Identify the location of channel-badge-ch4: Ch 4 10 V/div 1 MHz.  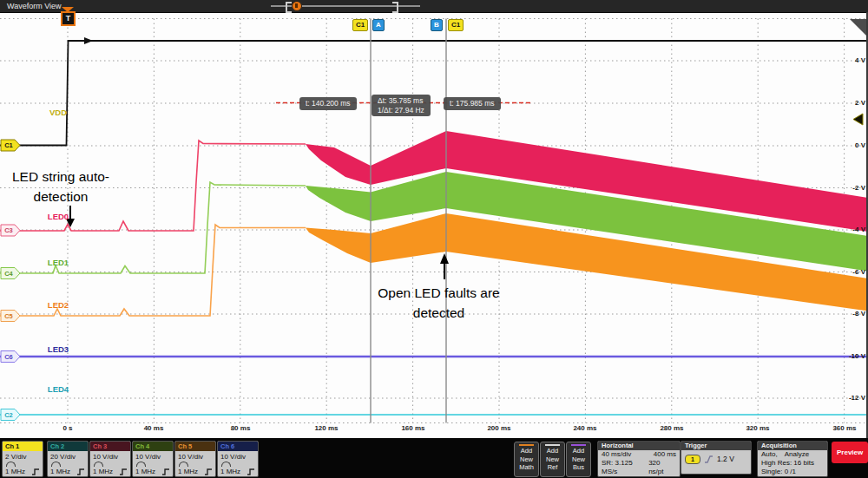
(153, 459).